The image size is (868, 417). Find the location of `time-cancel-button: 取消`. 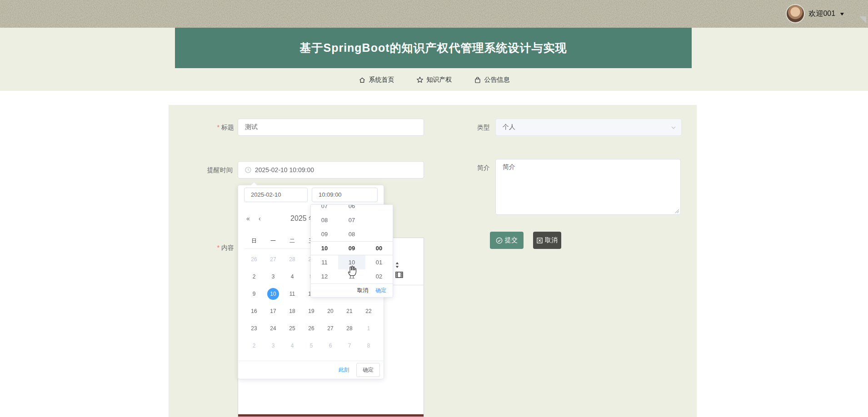

time-cancel-button: 取消 is located at coordinates (363, 291).